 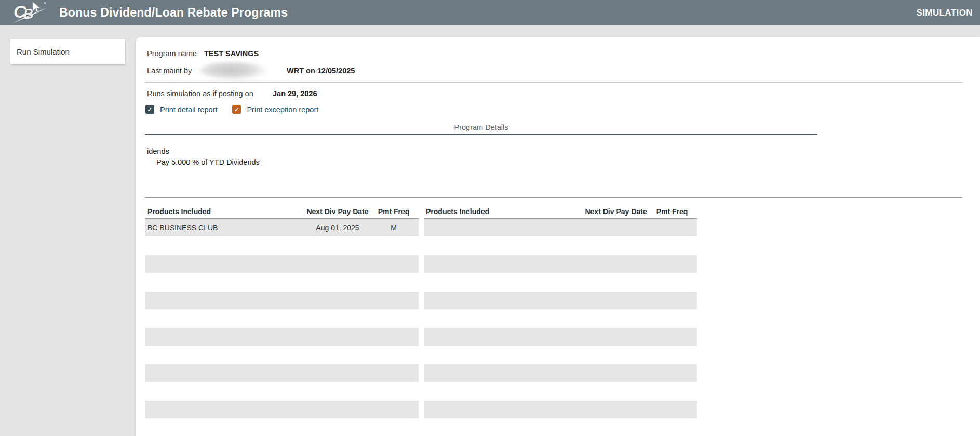 I want to click on cell-next-div-pay-date: Aug 01, 2025, so click(x=338, y=228).